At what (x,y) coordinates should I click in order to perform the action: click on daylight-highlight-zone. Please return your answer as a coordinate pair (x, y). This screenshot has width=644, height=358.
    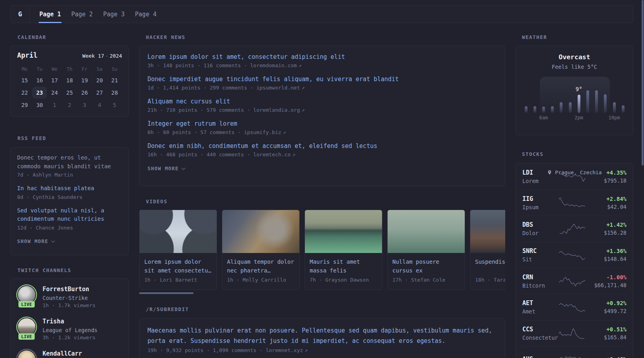
    Looking at the image, I should click on (575, 95).